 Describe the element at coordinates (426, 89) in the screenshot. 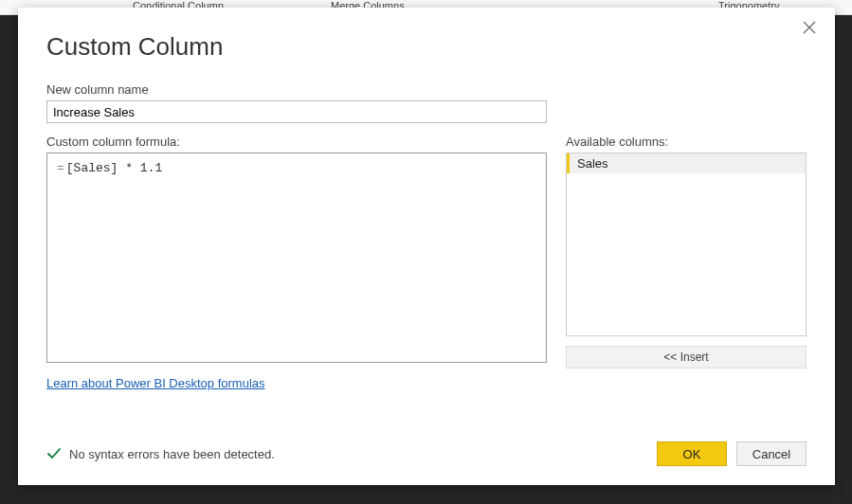

I see `new-column-name-label: New column name` at that location.